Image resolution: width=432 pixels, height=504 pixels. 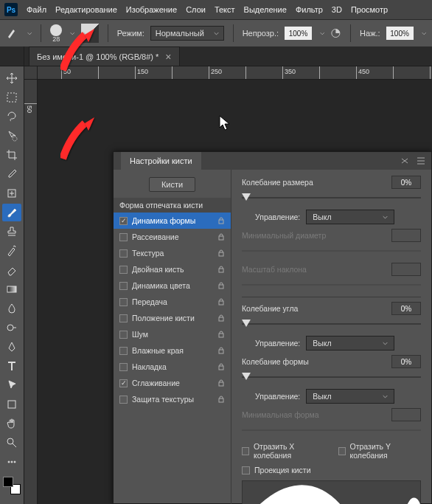 I want to click on flip-y-checkbox: Отразить Y колебания, so click(x=380, y=451).